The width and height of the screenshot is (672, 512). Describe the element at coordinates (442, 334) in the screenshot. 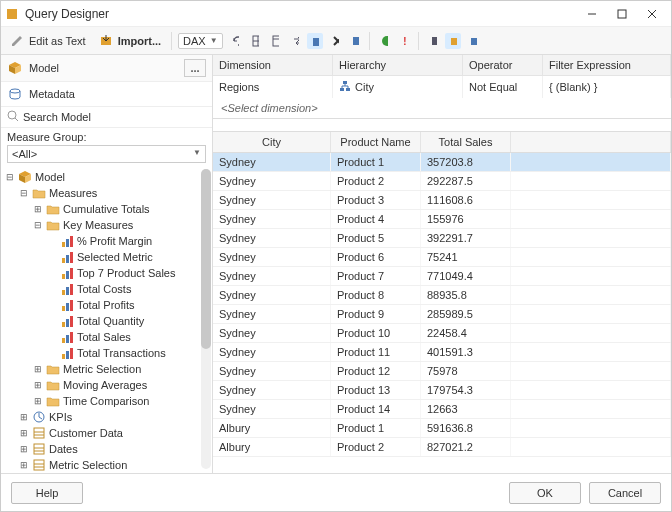

I see `table-row: SydneyProduct 1022458.4` at that location.